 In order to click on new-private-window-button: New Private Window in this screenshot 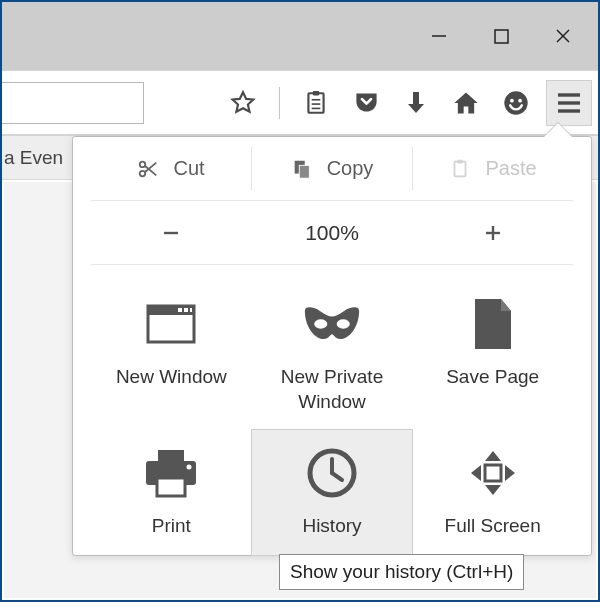, I will do `click(332, 356)`.